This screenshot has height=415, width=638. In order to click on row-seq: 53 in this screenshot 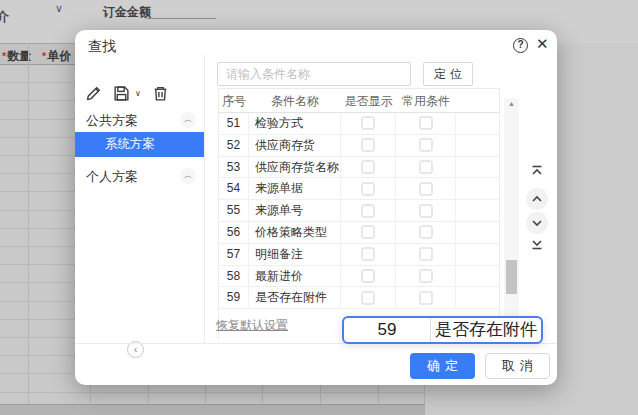, I will do `click(234, 168)`.